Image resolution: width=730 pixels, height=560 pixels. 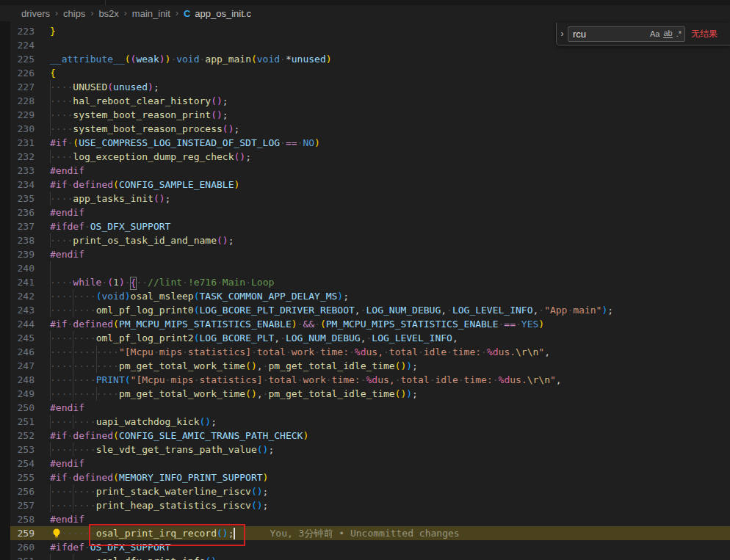 What do you see at coordinates (655, 34) in the screenshot?
I see `match-case-icon: Aa` at bounding box center [655, 34].